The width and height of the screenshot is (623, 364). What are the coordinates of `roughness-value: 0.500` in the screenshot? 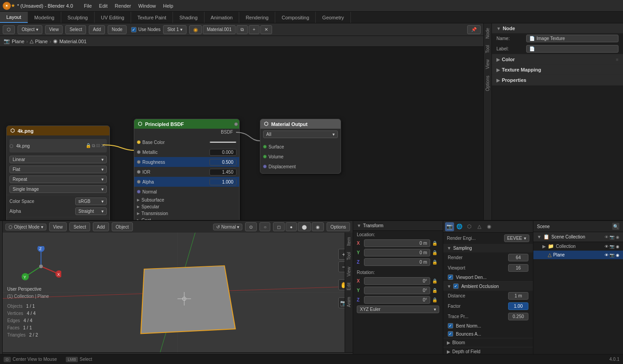 It's located at (223, 162).